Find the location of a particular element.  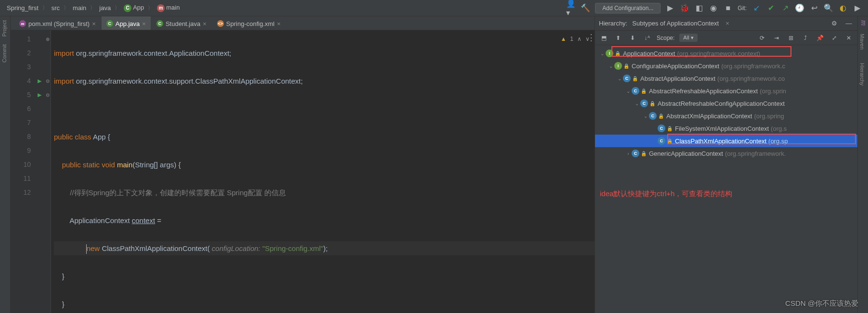

supertypes-icon: ⬆ is located at coordinates (618, 38).